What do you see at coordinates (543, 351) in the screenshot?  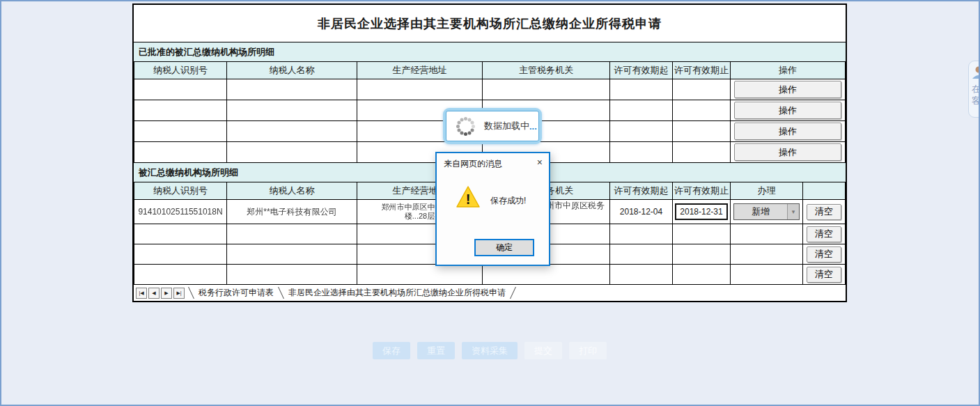 I see `submit-button: 提交` at bounding box center [543, 351].